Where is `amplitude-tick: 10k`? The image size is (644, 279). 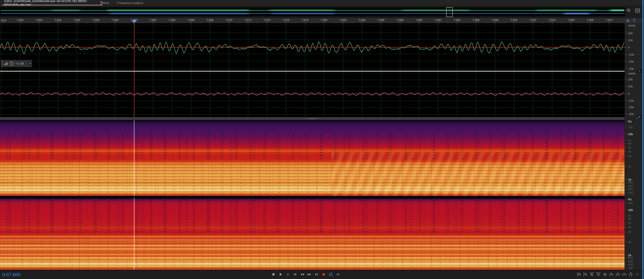 amplitude-tick: 10k is located at coordinates (630, 41).